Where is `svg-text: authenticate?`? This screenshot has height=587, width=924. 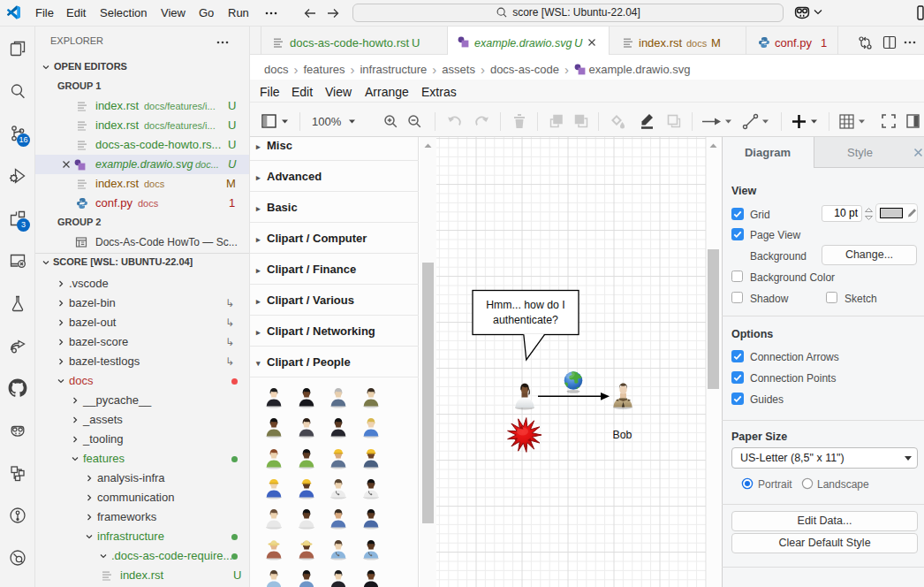 svg-text: authenticate? is located at coordinates (526, 320).